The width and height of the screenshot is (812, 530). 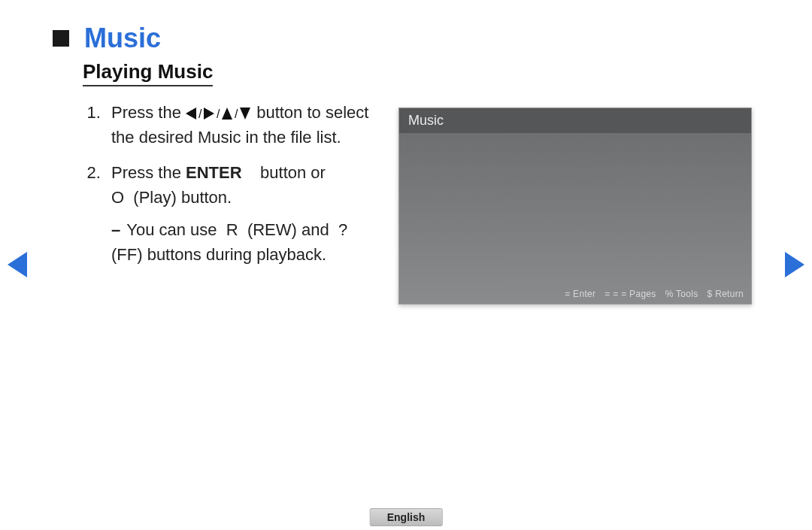 I want to click on step1-text-a: Press the, so click(x=149, y=113).